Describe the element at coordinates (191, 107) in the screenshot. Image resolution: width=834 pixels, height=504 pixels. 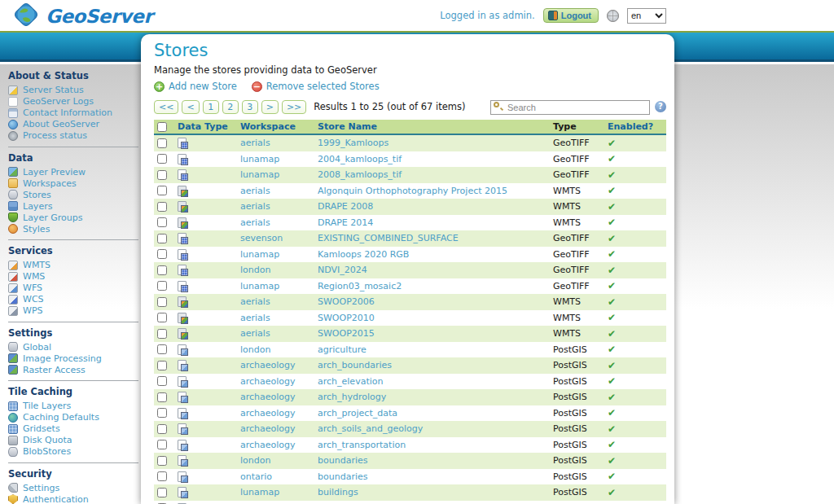
I see `pagination-button: <` at that location.